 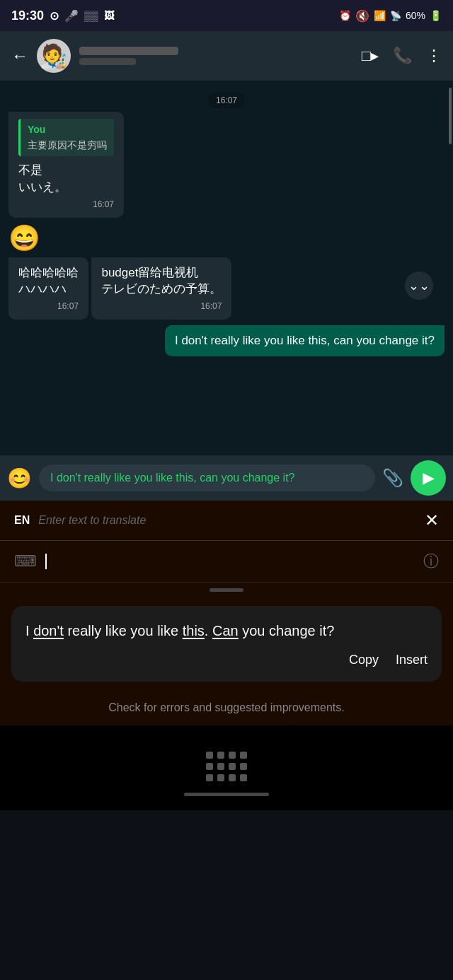 What do you see at coordinates (108, 62) in the screenshot?
I see `contact-status` at bounding box center [108, 62].